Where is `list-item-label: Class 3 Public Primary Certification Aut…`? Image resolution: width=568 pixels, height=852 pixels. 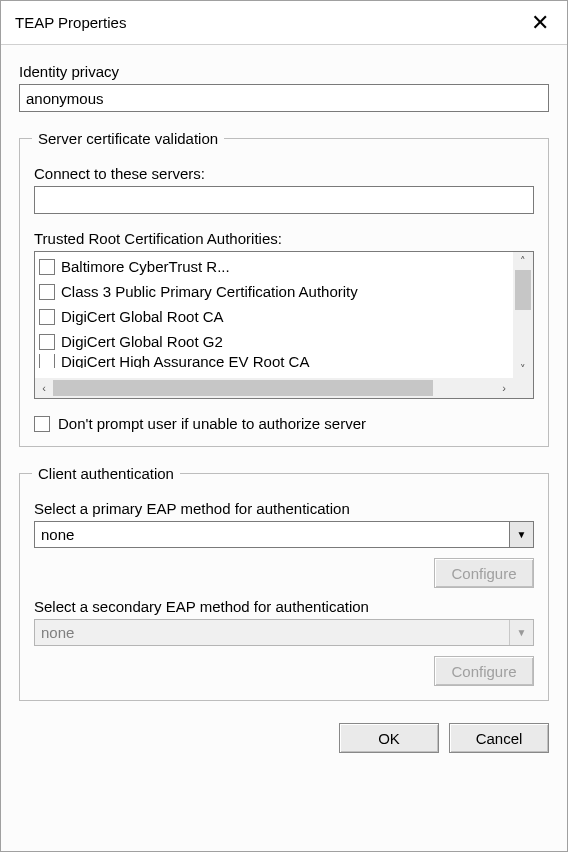
list-item-label: Class 3 Public Primary Certification Aut… is located at coordinates (210, 292).